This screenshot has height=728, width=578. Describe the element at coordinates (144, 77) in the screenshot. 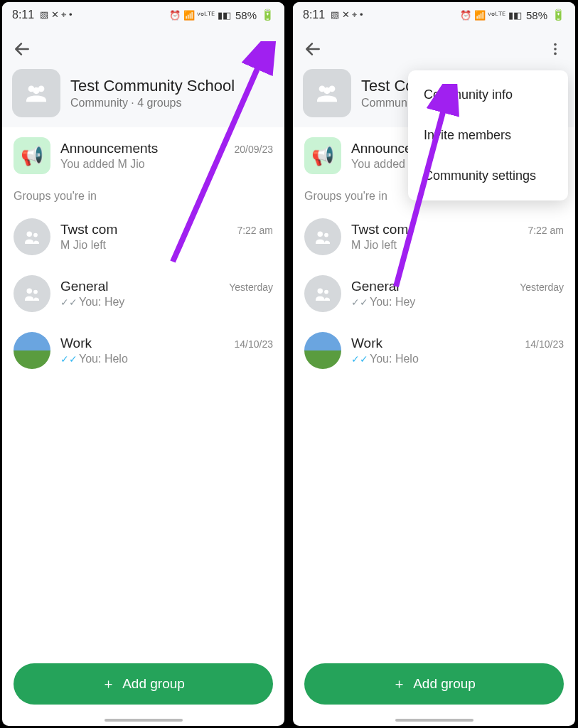

I see `app-header: Test Community School Community · 4 grou…` at that location.